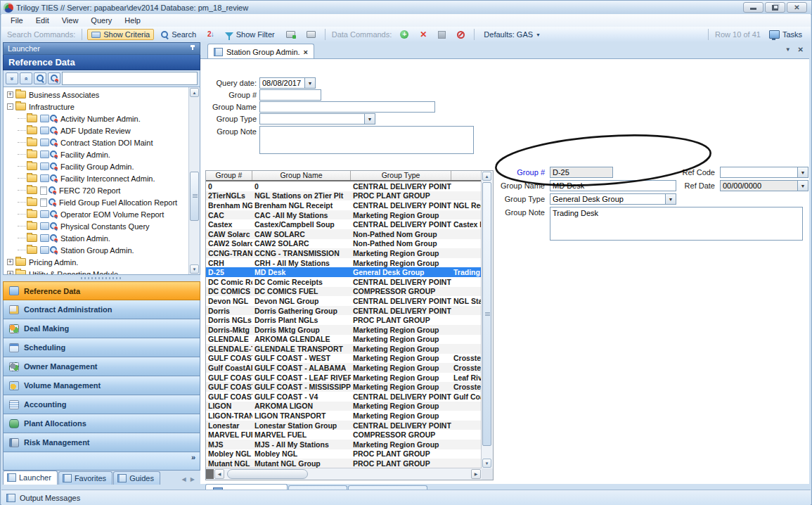 The height and width of the screenshot is (505, 812). What do you see at coordinates (476, 474) in the screenshot?
I see `scroll-right-button: ▶` at bounding box center [476, 474].